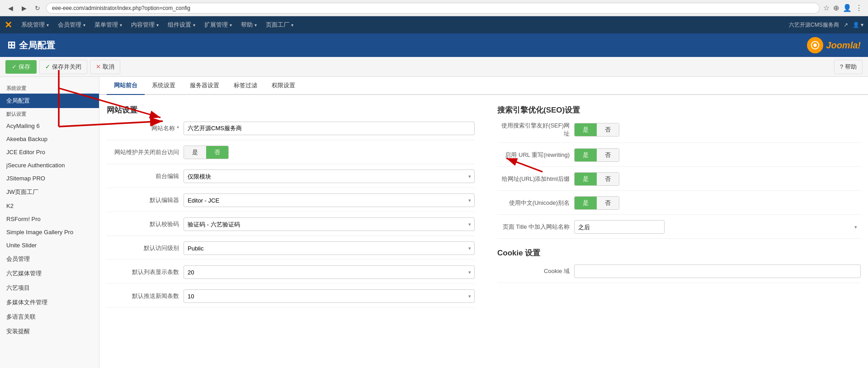  Describe the element at coordinates (484, 86) in the screenshot. I see `tabs: 网站前台 系统设置 服务器设置 标签过滤 权限设置` at that location.